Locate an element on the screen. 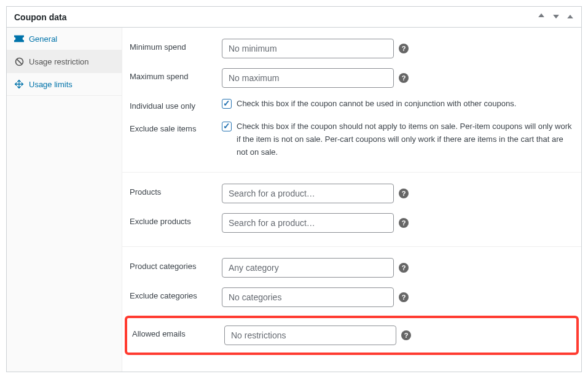  row-maximum-spend: Maximum spend ? is located at coordinates (351, 78).